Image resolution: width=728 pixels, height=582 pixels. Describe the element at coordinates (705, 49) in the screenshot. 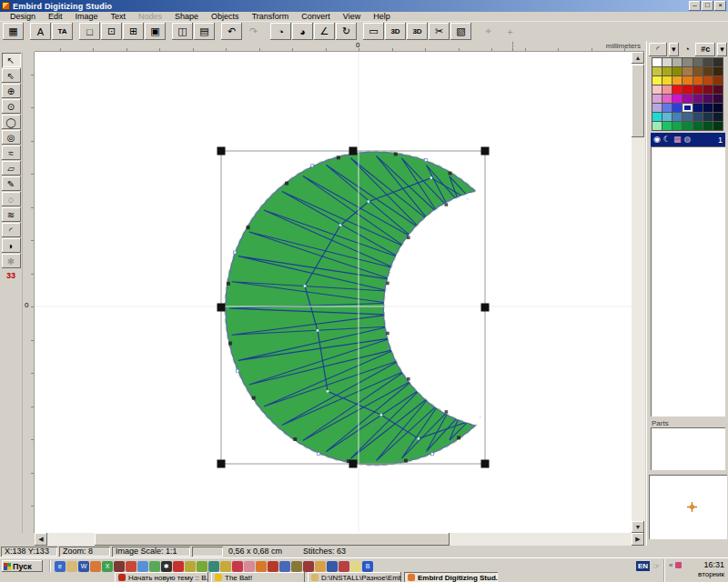

I see `palette-mode-button: #c` at that location.